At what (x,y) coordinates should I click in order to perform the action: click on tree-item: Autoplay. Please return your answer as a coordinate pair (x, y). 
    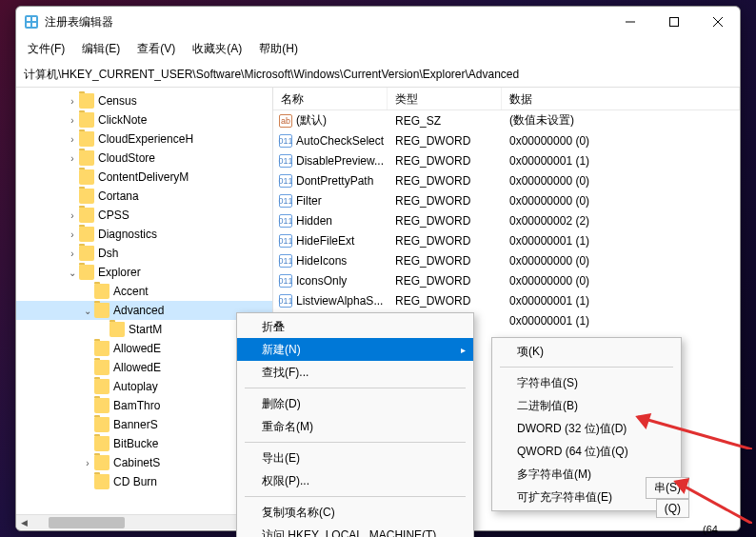
    Looking at the image, I should click on (145, 387).